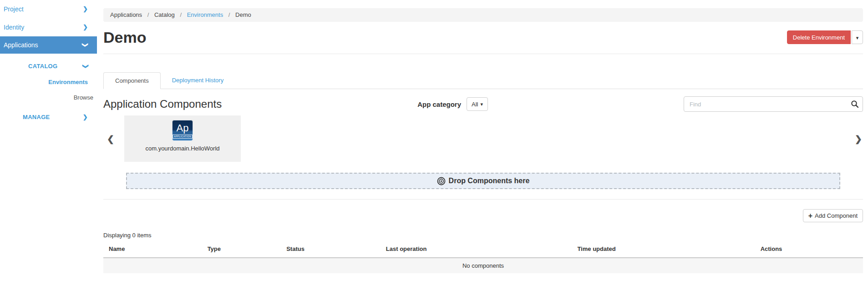  Describe the element at coordinates (183, 139) in the screenshot. I see `app-card: Ap APPLICATION com.yourdomain.HelloWorld` at that location.